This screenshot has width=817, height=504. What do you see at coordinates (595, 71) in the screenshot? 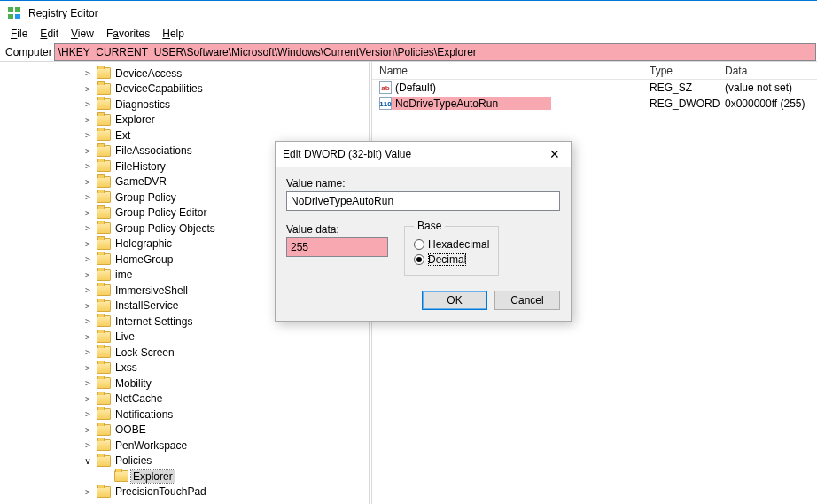
I see `lv-header: Name Type Data` at bounding box center [595, 71].